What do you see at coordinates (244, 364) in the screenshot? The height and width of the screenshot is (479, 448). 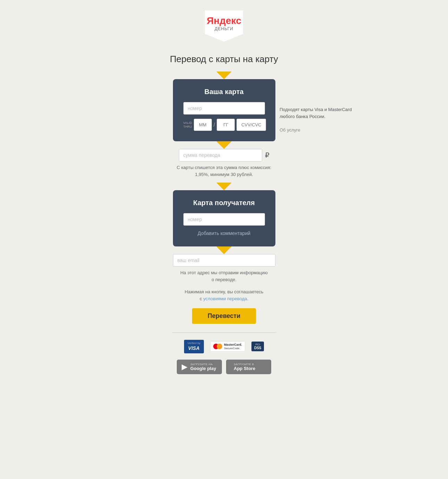 I see `app-store-sub: Загрузите в` at bounding box center [244, 364].